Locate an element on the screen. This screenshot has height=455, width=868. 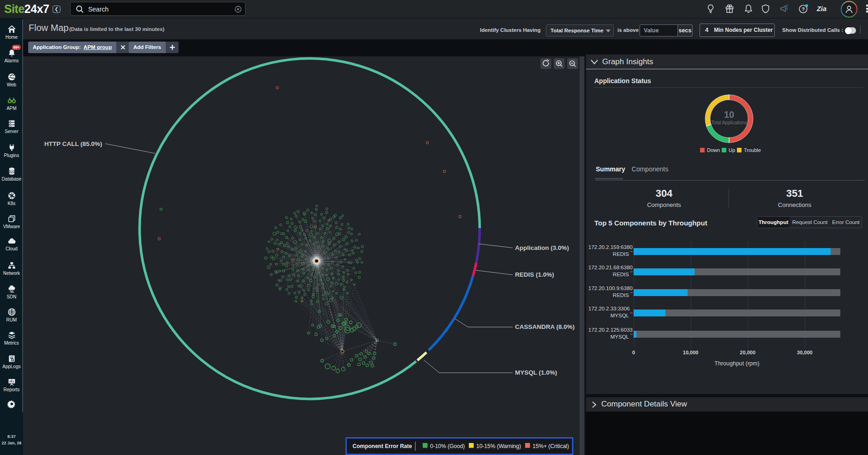
svg-text: 0-10% (Good) is located at coordinates (448, 446).